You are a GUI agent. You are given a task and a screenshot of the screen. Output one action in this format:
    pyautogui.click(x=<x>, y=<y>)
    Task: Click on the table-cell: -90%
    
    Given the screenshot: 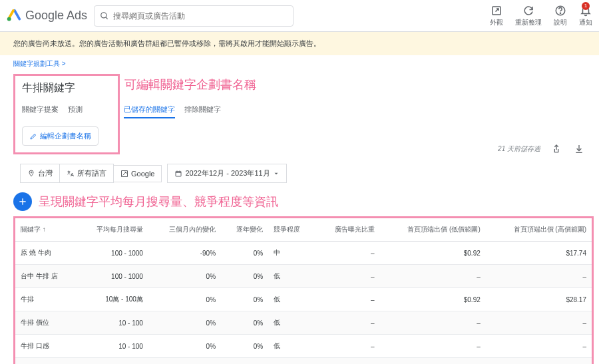 What is the action you would take?
    pyautogui.click(x=185, y=253)
    